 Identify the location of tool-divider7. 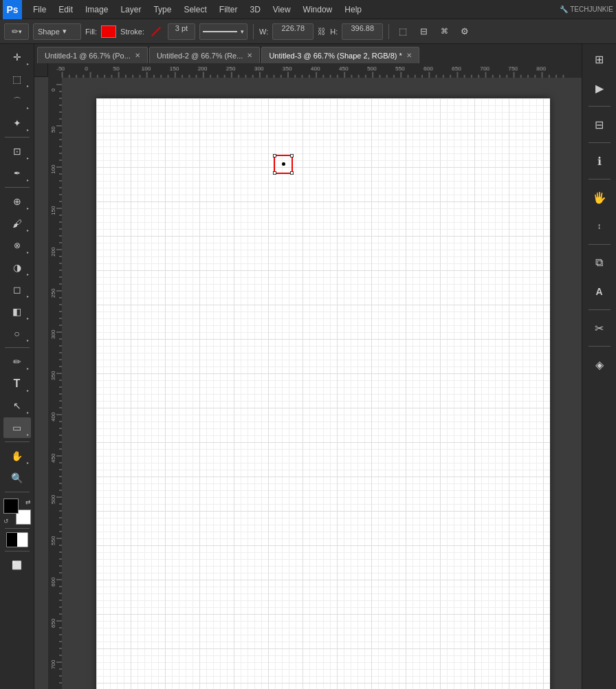
(17, 551).